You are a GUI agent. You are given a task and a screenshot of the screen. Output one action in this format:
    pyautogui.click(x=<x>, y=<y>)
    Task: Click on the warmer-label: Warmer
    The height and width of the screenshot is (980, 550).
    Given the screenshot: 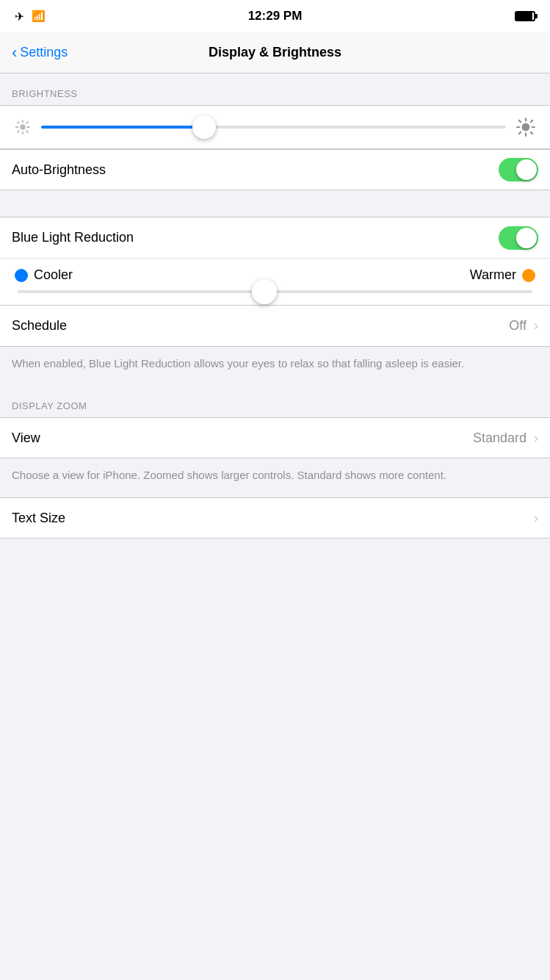 What is the action you would take?
    pyautogui.click(x=493, y=275)
    